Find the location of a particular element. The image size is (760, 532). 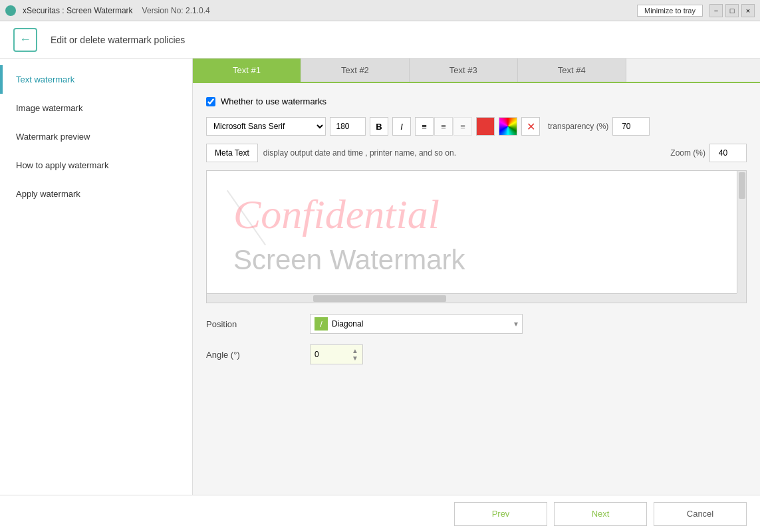

font-family-select: Microsoft Sans Serif is located at coordinates (266, 126).